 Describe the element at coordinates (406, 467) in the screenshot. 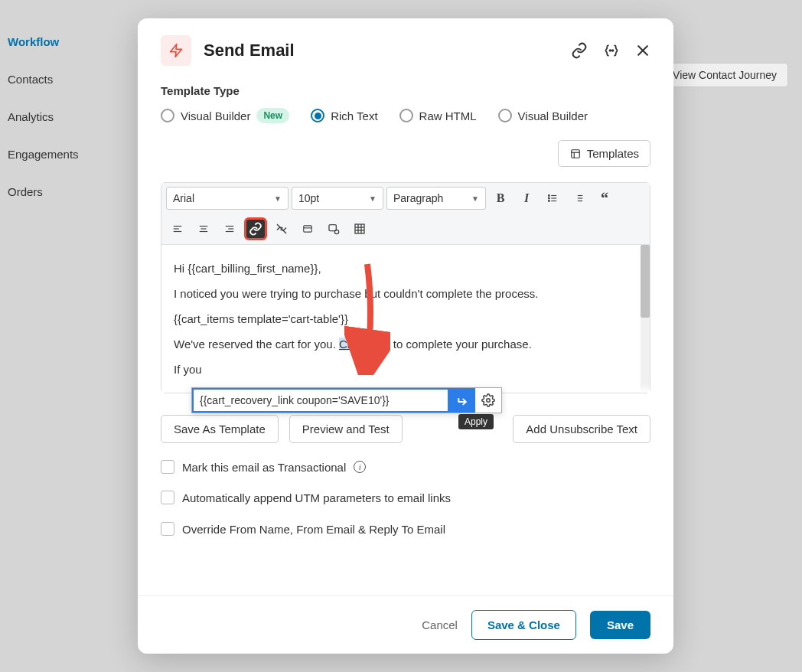

I see `transactional-checkbox-row: Mark this email as Transactional i` at that location.